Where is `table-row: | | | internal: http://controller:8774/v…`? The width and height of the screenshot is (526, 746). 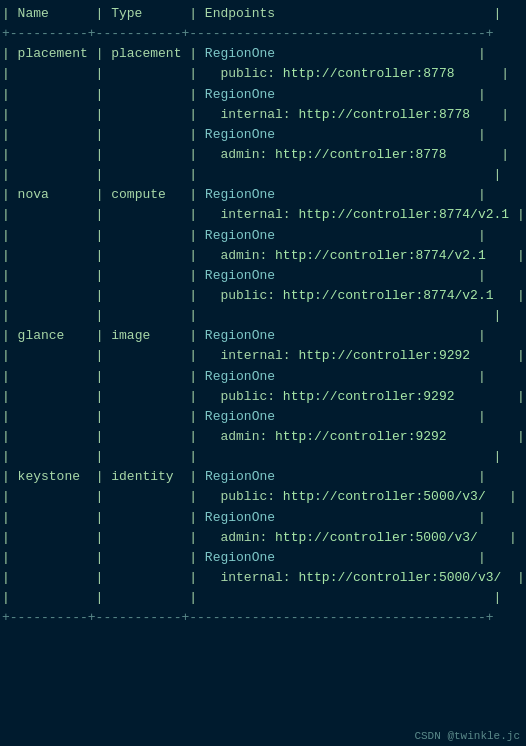 table-row: | | | internal: http://controller:8774/v… is located at coordinates (263, 215).